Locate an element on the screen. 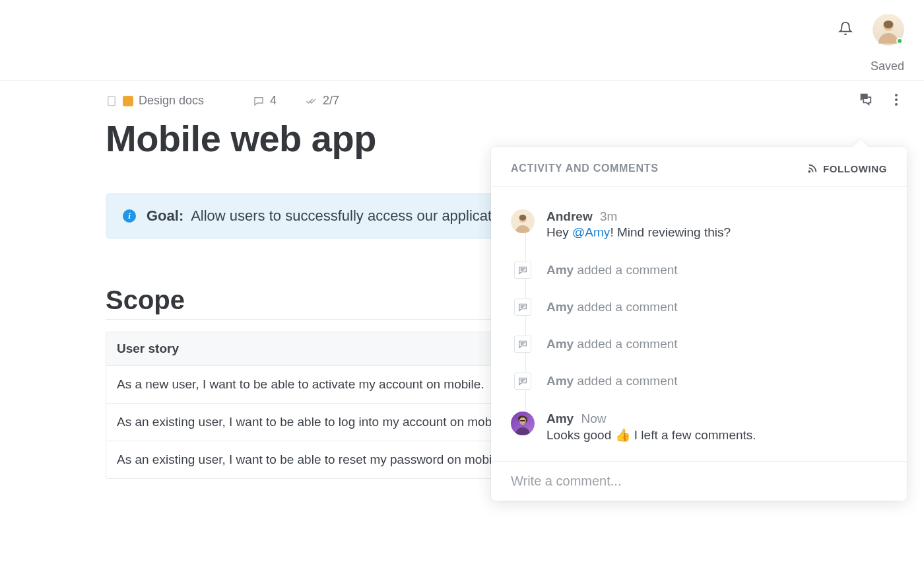  checklist-progress: 2/7 is located at coordinates (322, 100).